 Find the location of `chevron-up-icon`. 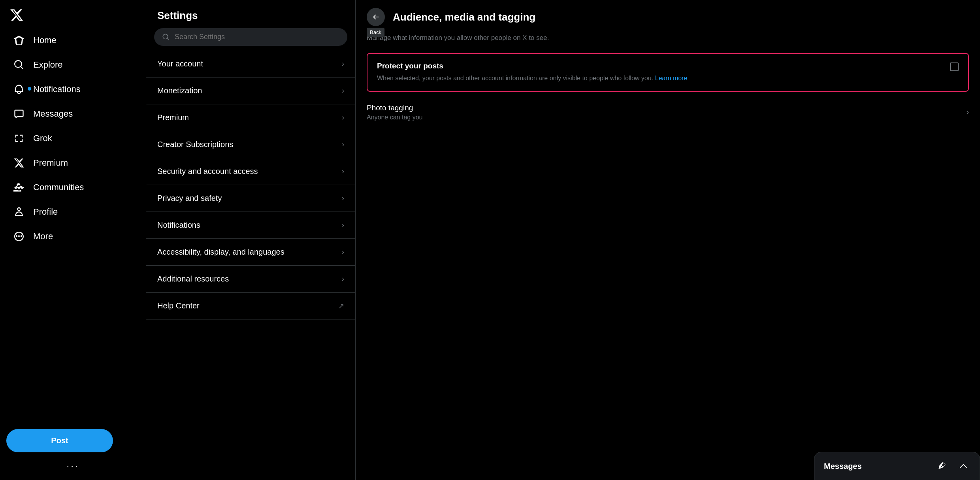

chevron-up-icon is located at coordinates (963, 466).